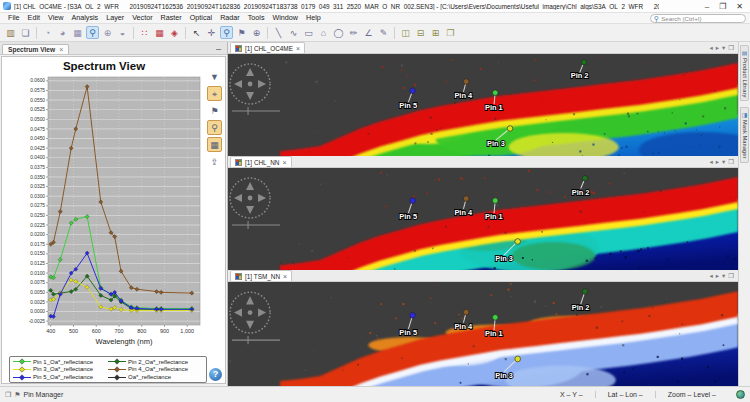  I want to click on toolbar-reprojection-grid-icon: ▦, so click(78, 32).